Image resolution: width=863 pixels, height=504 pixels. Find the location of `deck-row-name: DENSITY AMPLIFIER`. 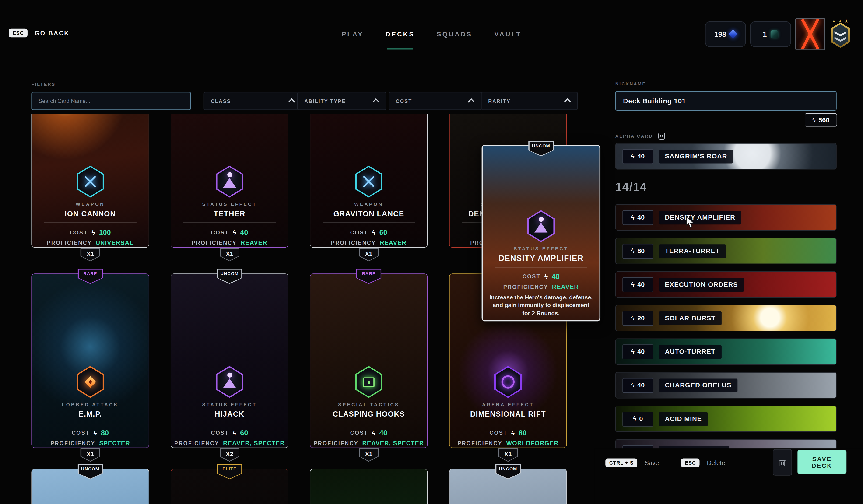

deck-row-name: DENSITY AMPLIFIER is located at coordinates (700, 217).